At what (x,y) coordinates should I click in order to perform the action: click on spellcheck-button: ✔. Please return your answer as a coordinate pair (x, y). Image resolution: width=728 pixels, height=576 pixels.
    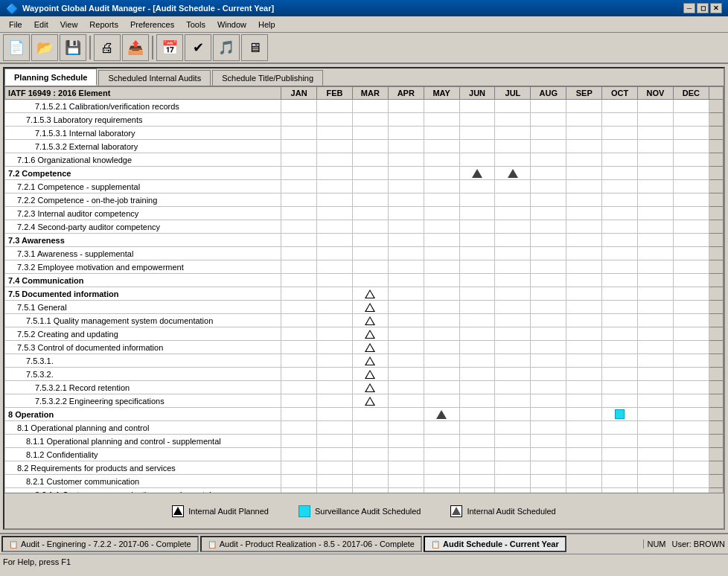
    Looking at the image, I should click on (198, 48).